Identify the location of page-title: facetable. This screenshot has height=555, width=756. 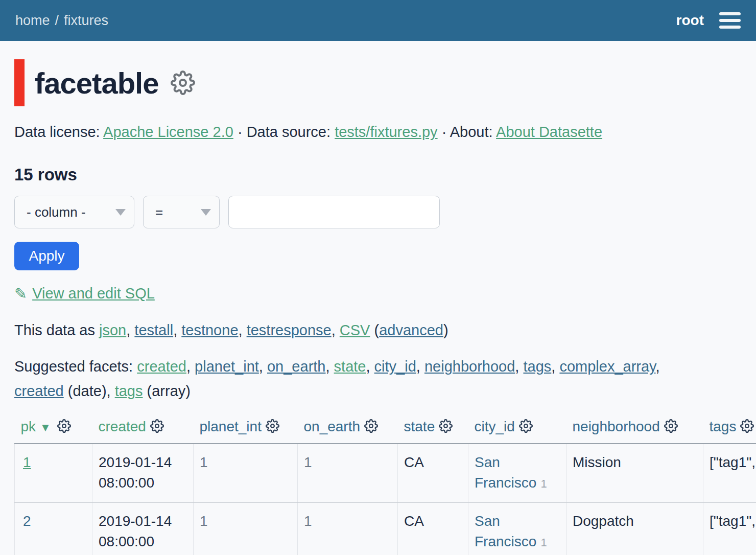
(97, 83).